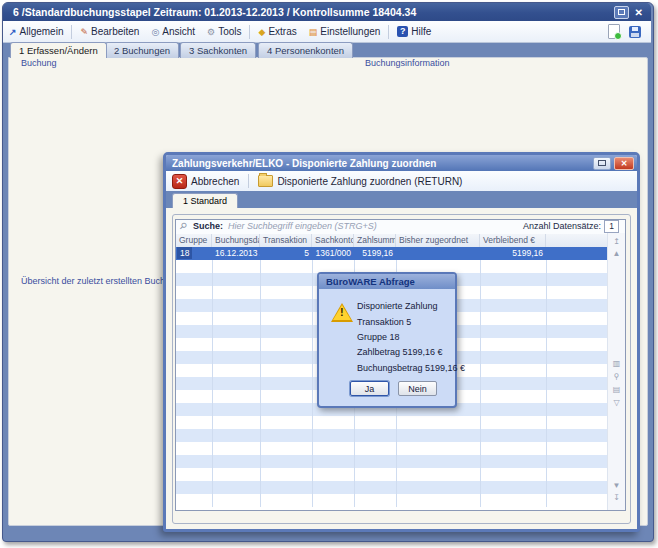 The height and width of the screenshot is (548, 658). I want to click on magnifier-icon: ⚲, so click(616, 377).